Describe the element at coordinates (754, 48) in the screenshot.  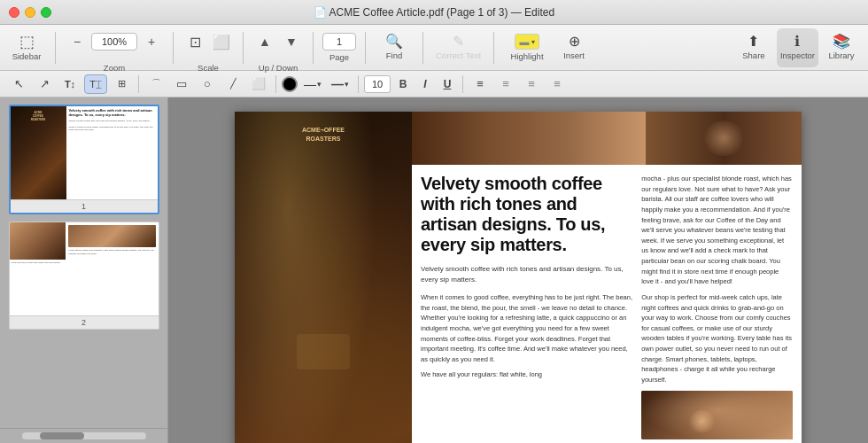
I see `share-button: ⬆ Share` at that location.